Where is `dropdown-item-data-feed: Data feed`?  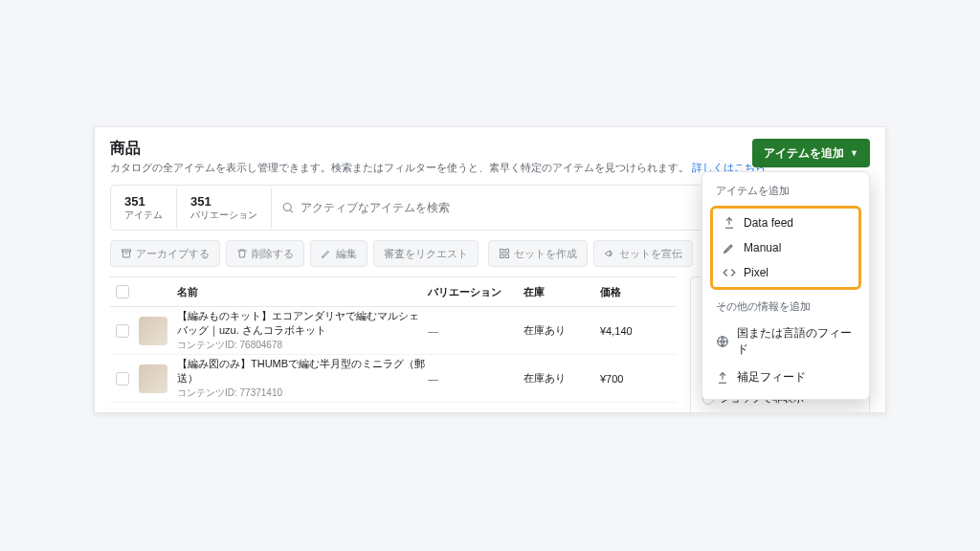 dropdown-item-data-feed: Data feed is located at coordinates (786, 223).